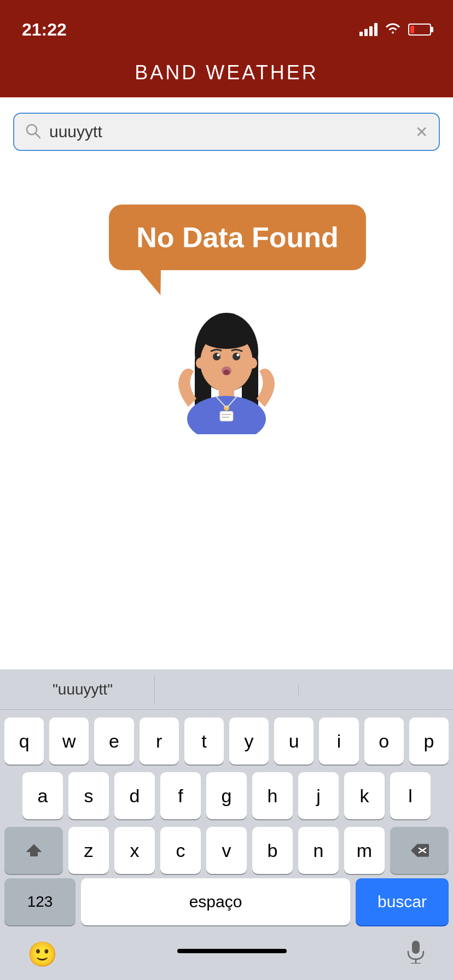 Image resolution: width=453 pixels, height=980 pixels. What do you see at coordinates (226, 24) in the screenshot?
I see `status-bar: 21:22` at bounding box center [226, 24].